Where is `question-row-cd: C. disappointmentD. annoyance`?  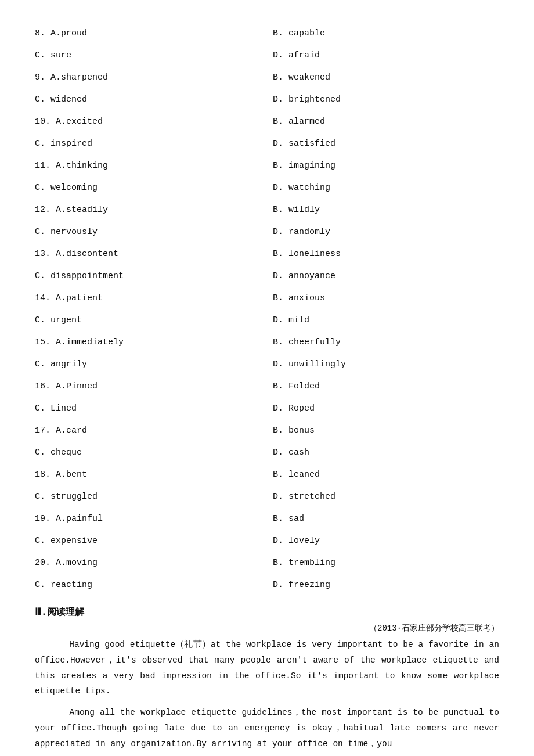
question-row-cd: C. disappointmentD. annoyance is located at coordinates (267, 276).